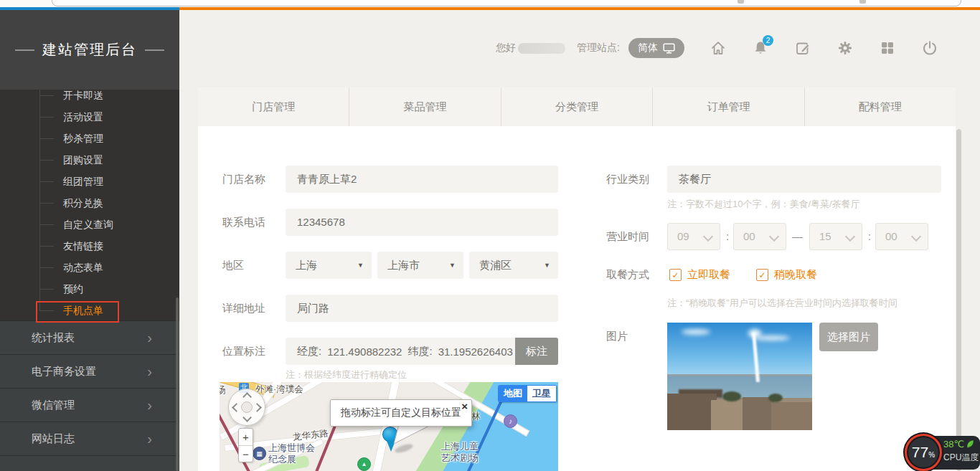 This screenshot has height=471, width=980. Describe the element at coordinates (400, 351) in the screenshot. I see `coordinates-box: 经度: 121.490882232 纬度: 31.1952626403` at that location.